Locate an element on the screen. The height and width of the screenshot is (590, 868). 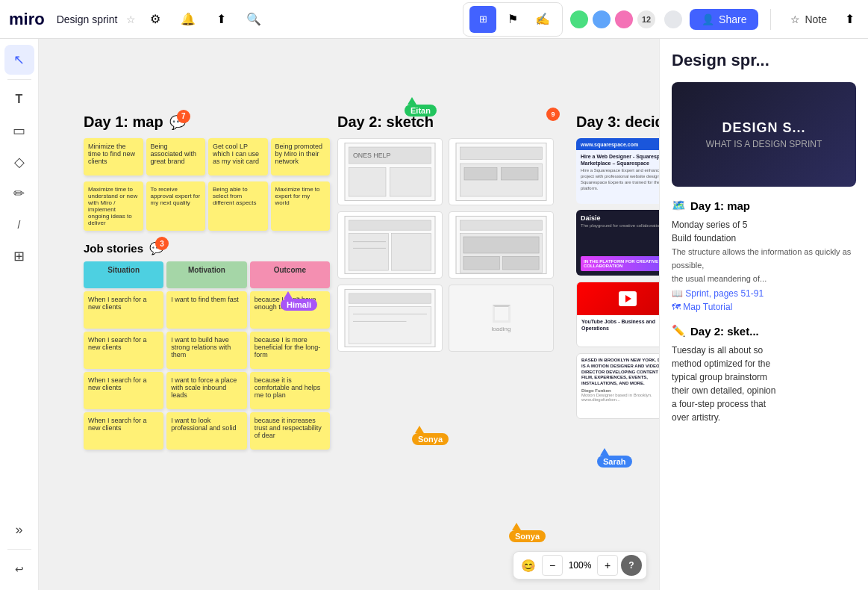
pen-tool: ✏ is located at coordinates (19, 193).